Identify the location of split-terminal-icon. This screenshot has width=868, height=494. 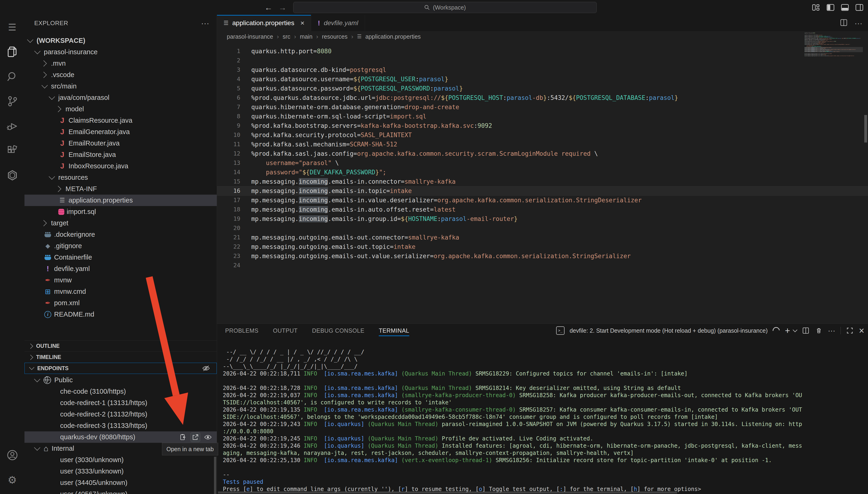
(806, 330).